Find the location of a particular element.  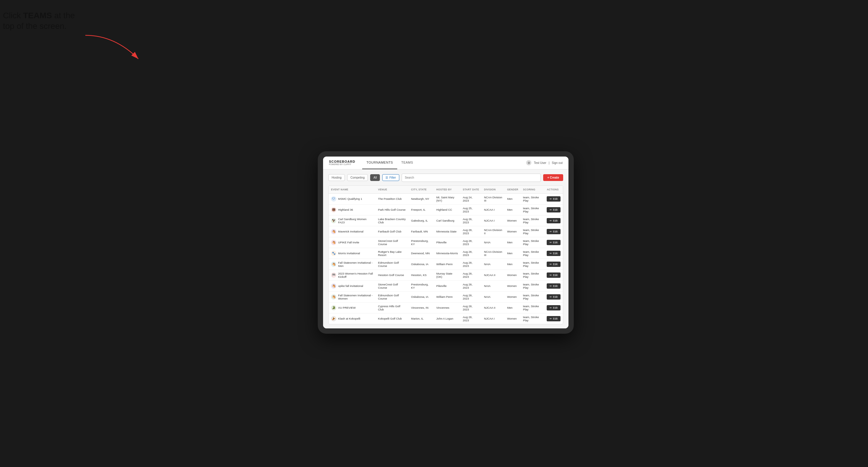

col-scoring: SCORING is located at coordinates (533, 190).